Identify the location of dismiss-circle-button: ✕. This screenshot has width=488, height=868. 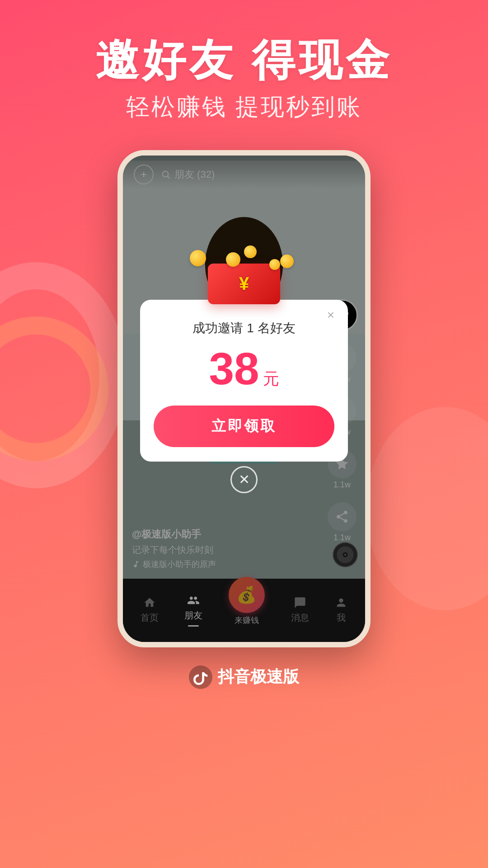
(244, 480).